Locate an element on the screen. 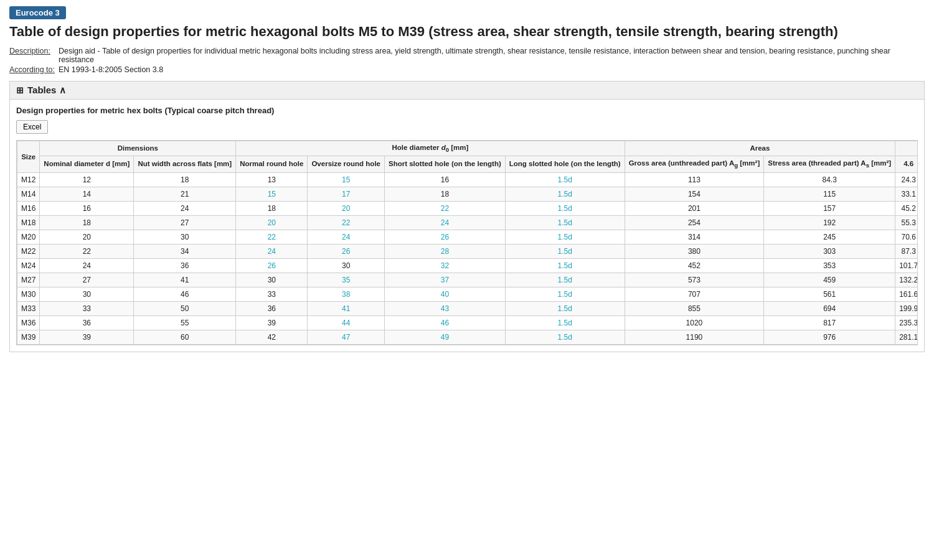 The height and width of the screenshot is (560, 934). cell-nom: 22 is located at coordinates (87, 251).